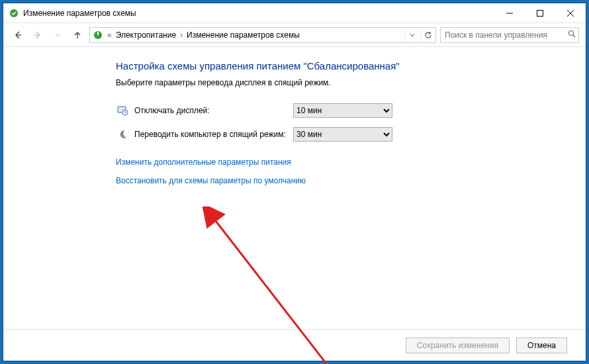 The image size is (589, 364). I want to click on page-subtext: Выберите параметры перевода дисплея в сп…, so click(351, 83).